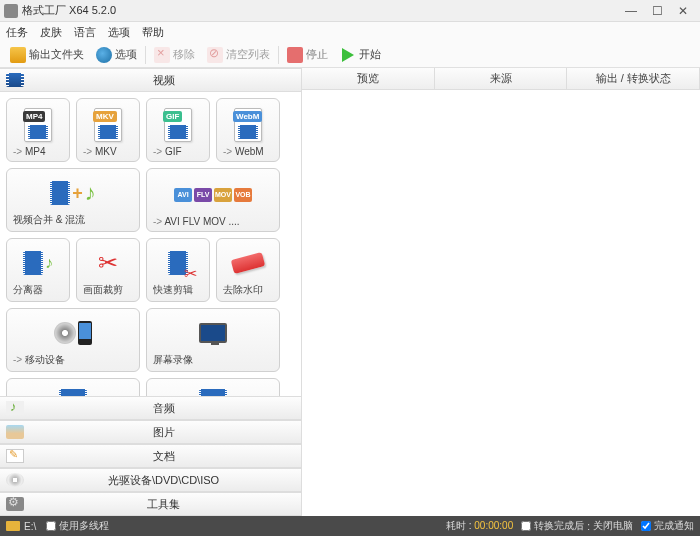 This screenshot has width=700, height=536. Describe the element at coordinates (213, 387) in the screenshot. I see `tile-download: 视频下载` at that location.